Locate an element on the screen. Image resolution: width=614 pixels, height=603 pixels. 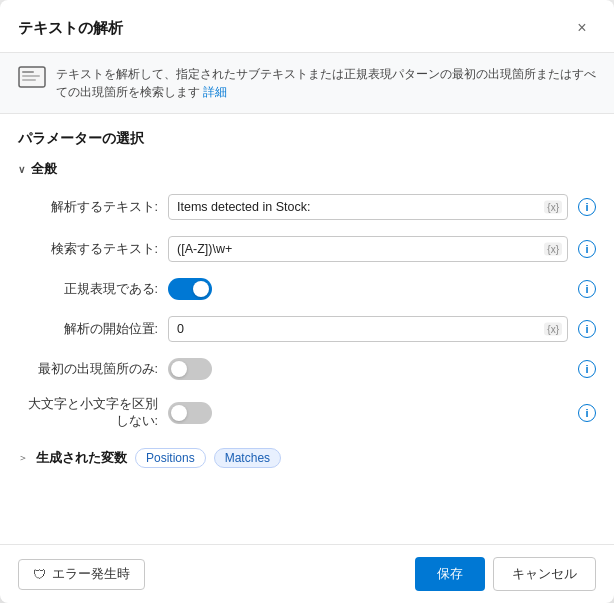
form-row-start-pos: 解析の開始位置: {x} i is located at coordinates (307, 329).